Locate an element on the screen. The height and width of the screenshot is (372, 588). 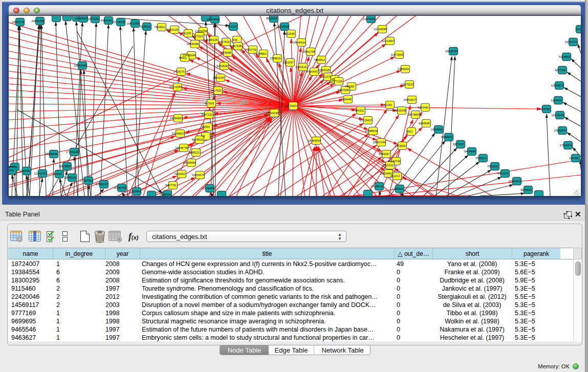
svg-text: 16154838 is located at coordinates (381, 29).